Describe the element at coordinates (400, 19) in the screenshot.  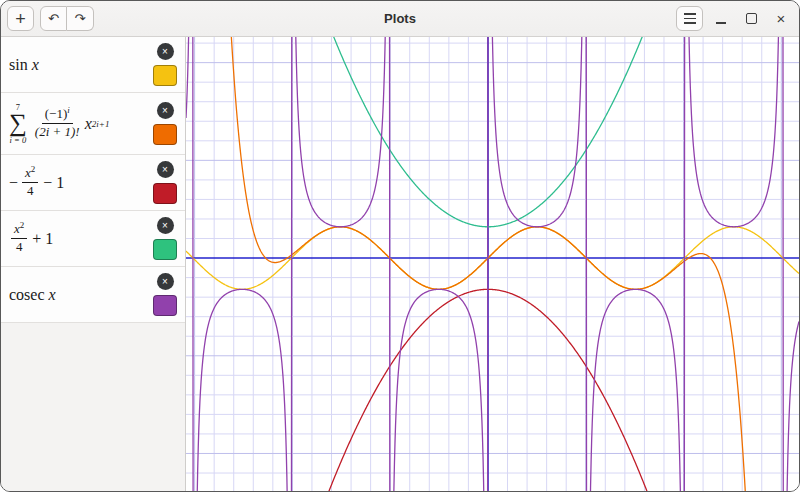
I see `header-bar: + ↶ ↷ Plots ×` at that location.